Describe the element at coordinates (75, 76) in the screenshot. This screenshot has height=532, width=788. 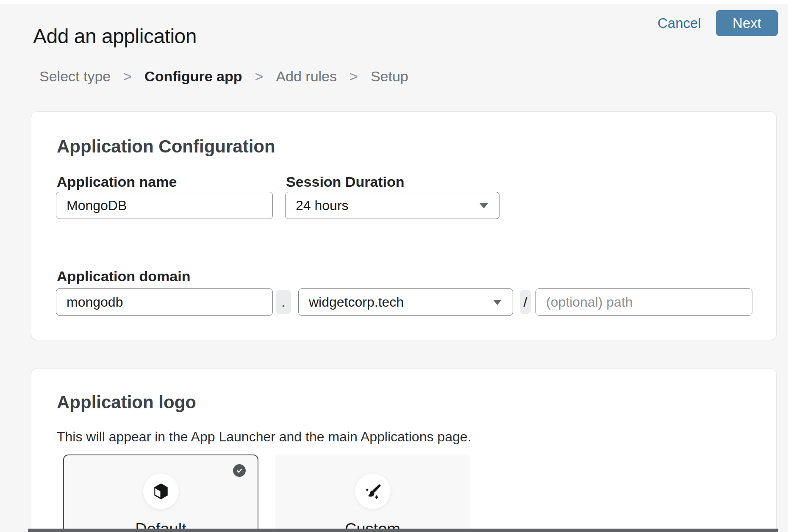
I see `breadcrumb-step-select-type: Select type` at that location.